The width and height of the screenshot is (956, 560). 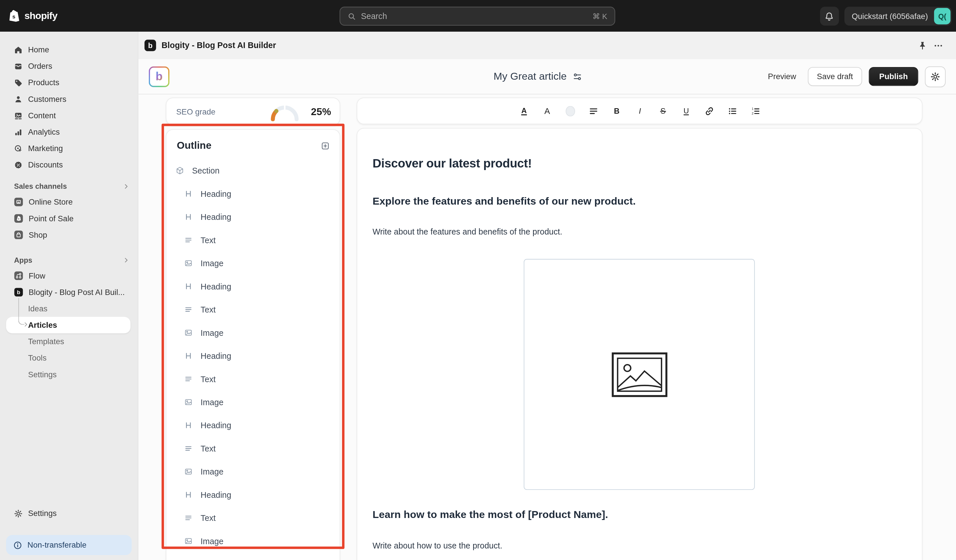 I want to click on discounts-icon, so click(x=18, y=165).